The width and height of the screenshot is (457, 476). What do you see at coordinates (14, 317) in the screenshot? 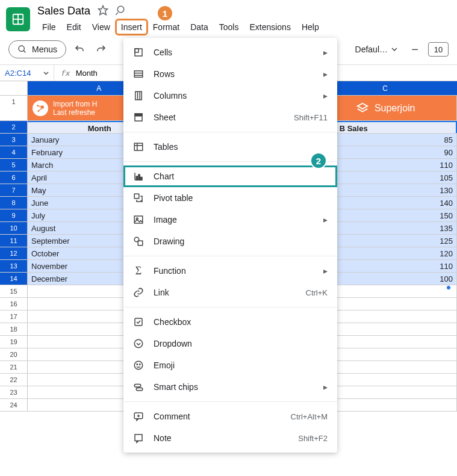
I see `row-header: 17` at bounding box center [14, 317].